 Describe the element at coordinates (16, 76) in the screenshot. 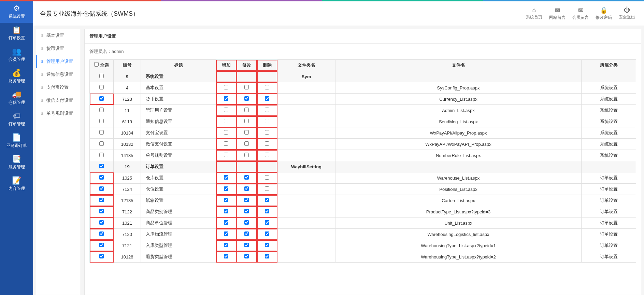

I see `sidebar-item-3: 💰财务管理` at that location.